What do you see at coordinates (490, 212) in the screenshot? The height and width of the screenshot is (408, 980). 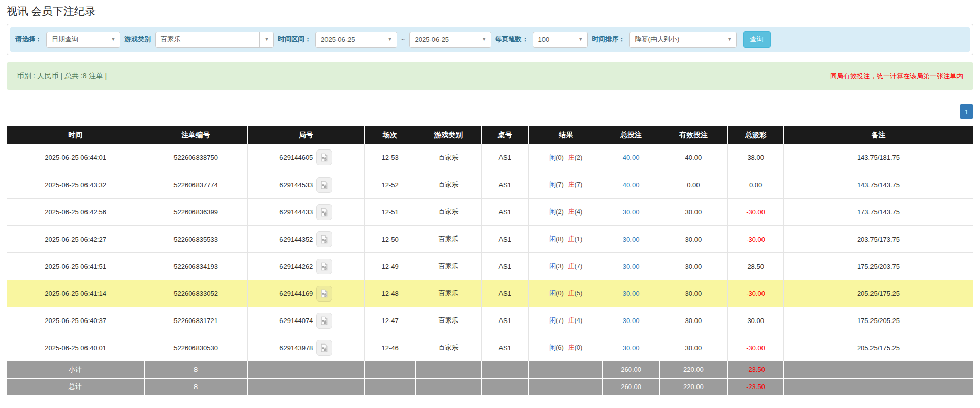 I see `table-row: 2025-06-25 06:42:56 522606836399 6291444…` at bounding box center [490, 212].